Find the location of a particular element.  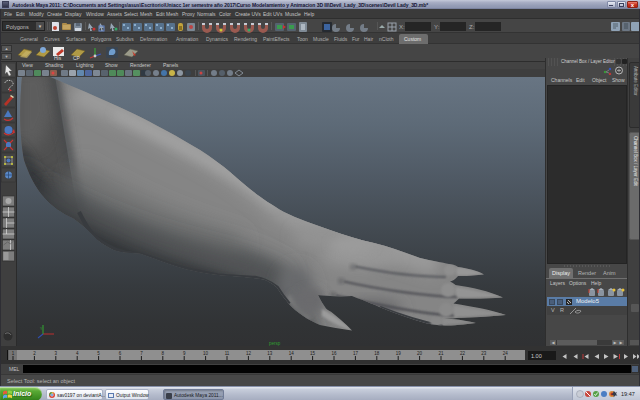

svg-text: 24 is located at coordinates (506, 354).